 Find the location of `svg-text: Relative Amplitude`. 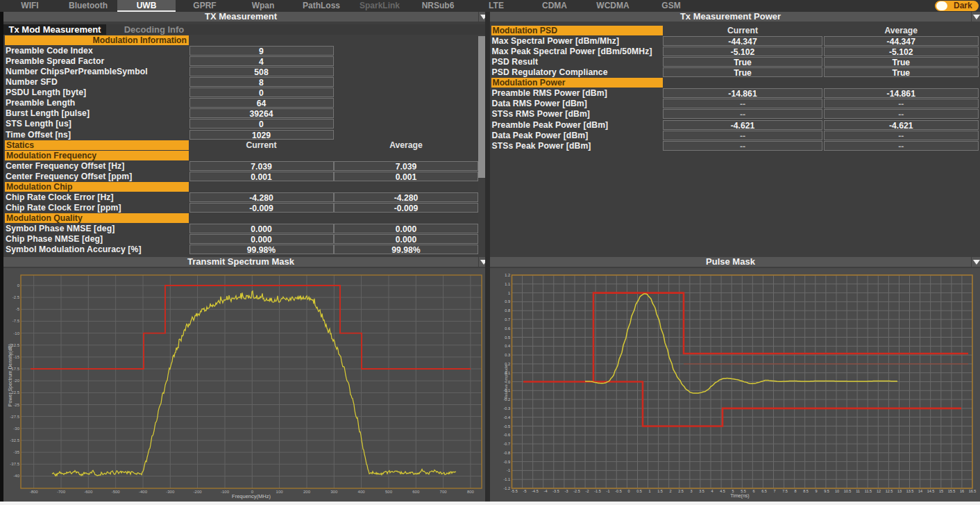

svg-text: Relative Amplitude is located at coordinates (506, 381).